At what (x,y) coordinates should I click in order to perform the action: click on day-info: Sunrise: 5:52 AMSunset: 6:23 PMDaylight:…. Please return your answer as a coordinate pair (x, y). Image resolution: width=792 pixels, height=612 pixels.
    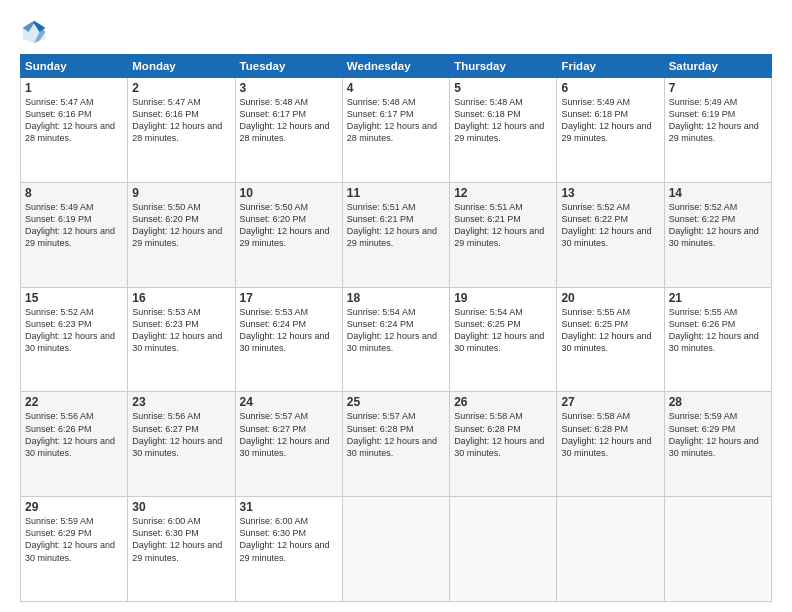
    Looking at the image, I should click on (70, 330).